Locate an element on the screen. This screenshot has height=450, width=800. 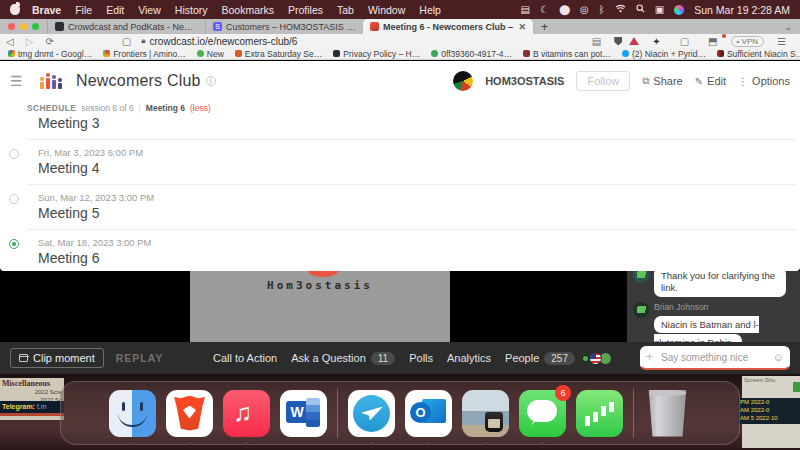
moon-icon: ☾ is located at coordinates (544, 10).